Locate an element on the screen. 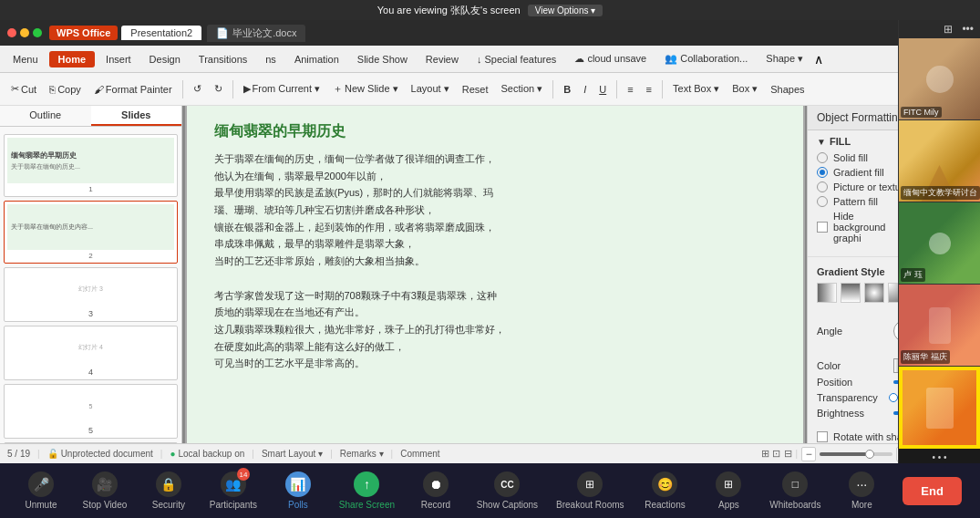 This screenshot has width=980, height=518. menu-item-special: ↓ Special features is located at coordinates (516, 59).